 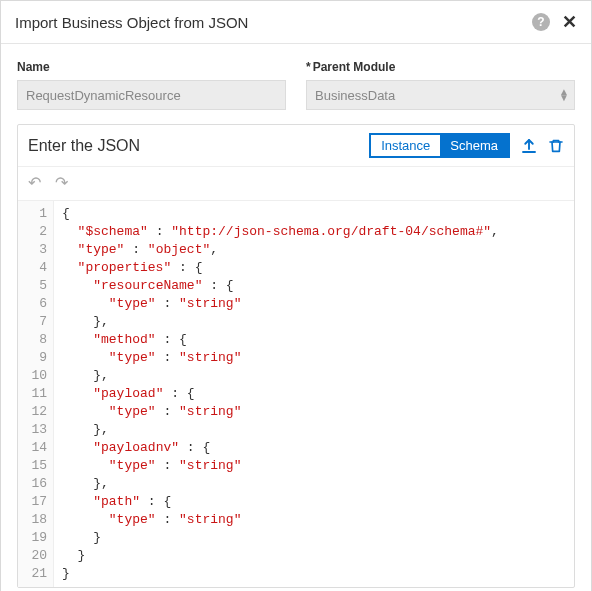 I want to click on parent-module-select: ▲▼, so click(x=440, y=95).